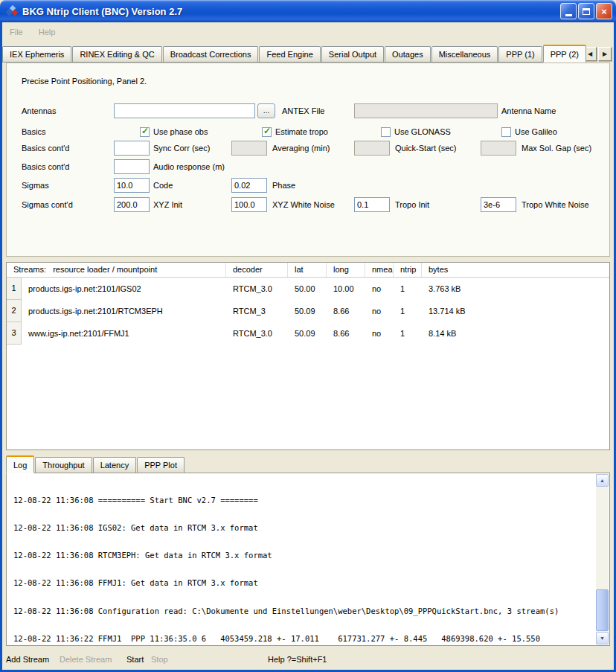 This screenshot has width=616, height=672. Describe the element at coordinates (568, 15) in the screenshot. I see `minimize-icon` at that location.